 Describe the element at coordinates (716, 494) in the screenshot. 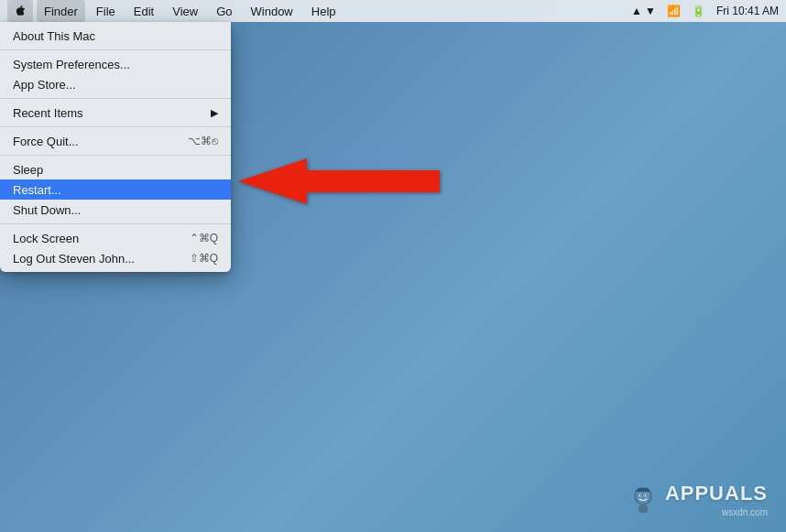

I see `watermark-text: APPUALS` at that location.